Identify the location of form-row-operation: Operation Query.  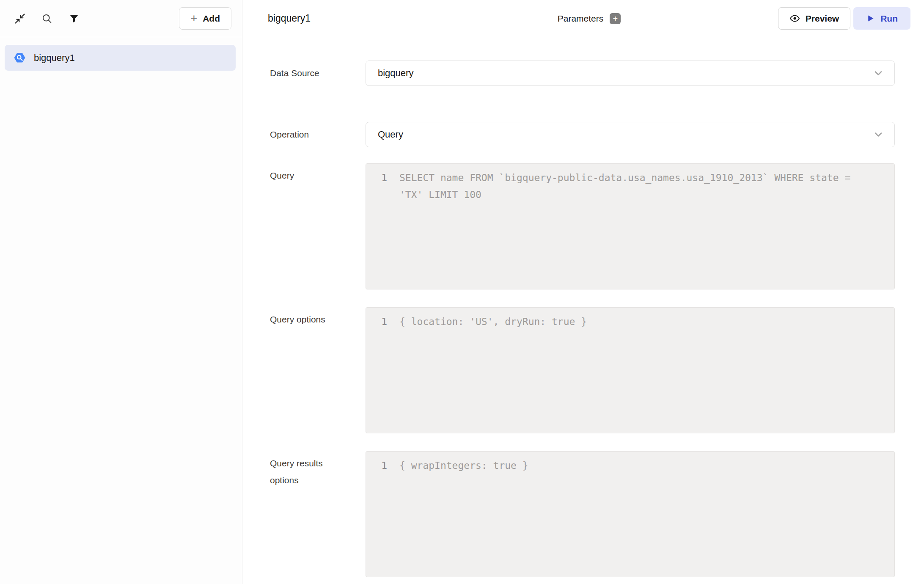
(583, 135).